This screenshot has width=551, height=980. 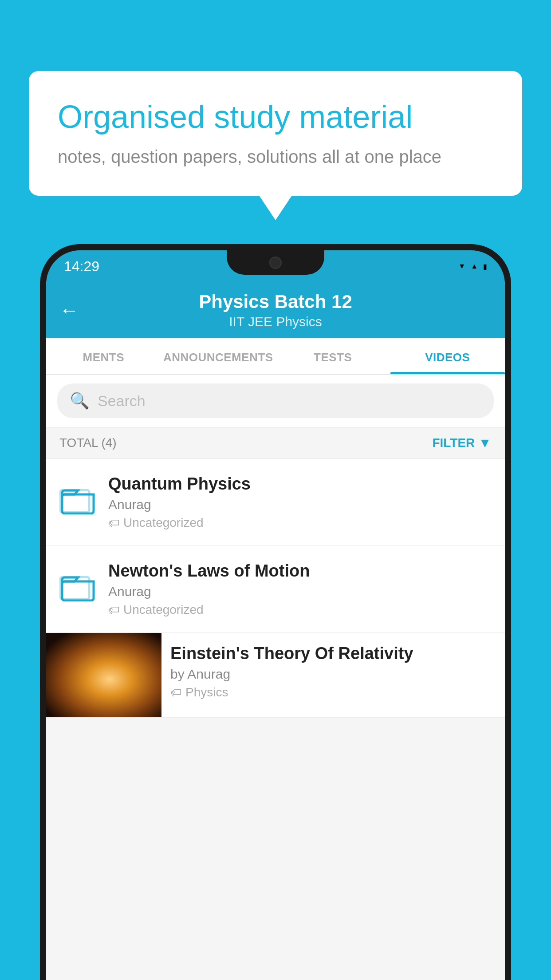 I want to click on signal-icon: ▲, so click(x=474, y=266).